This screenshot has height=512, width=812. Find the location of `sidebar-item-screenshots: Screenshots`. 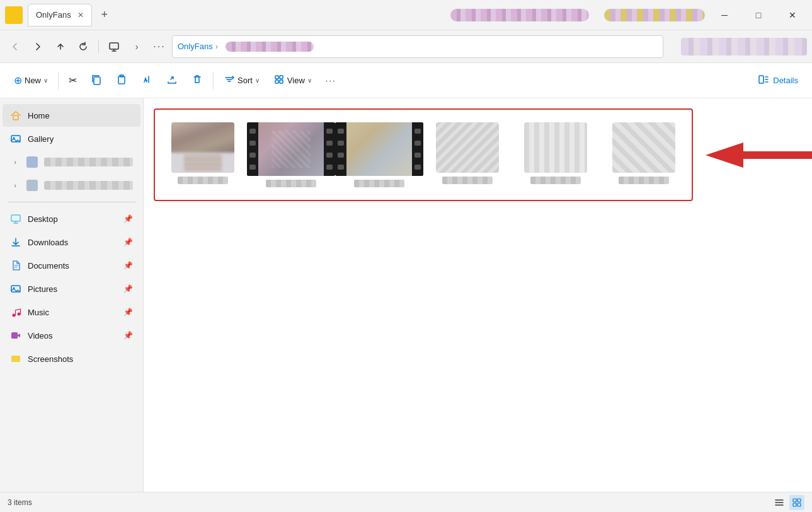

sidebar-item-screenshots: Screenshots is located at coordinates (72, 359).